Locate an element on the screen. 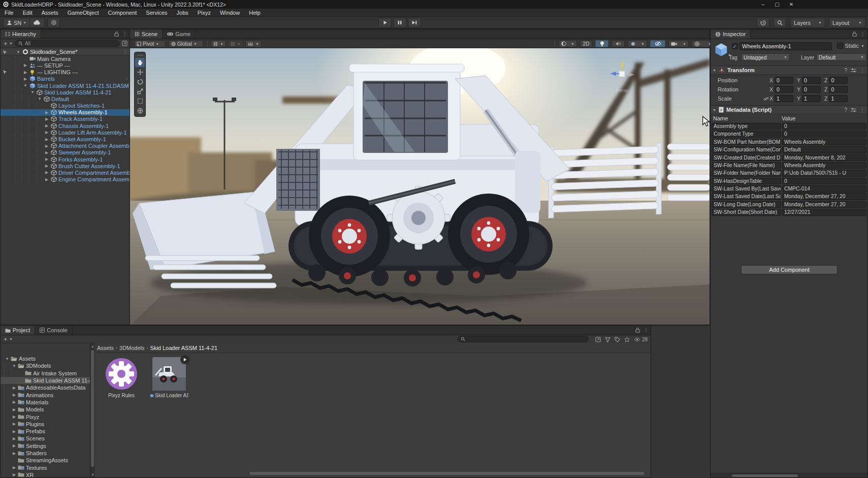 The image size is (868, 478). project-menu-icon: ⋮ is located at coordinates (646, 330).